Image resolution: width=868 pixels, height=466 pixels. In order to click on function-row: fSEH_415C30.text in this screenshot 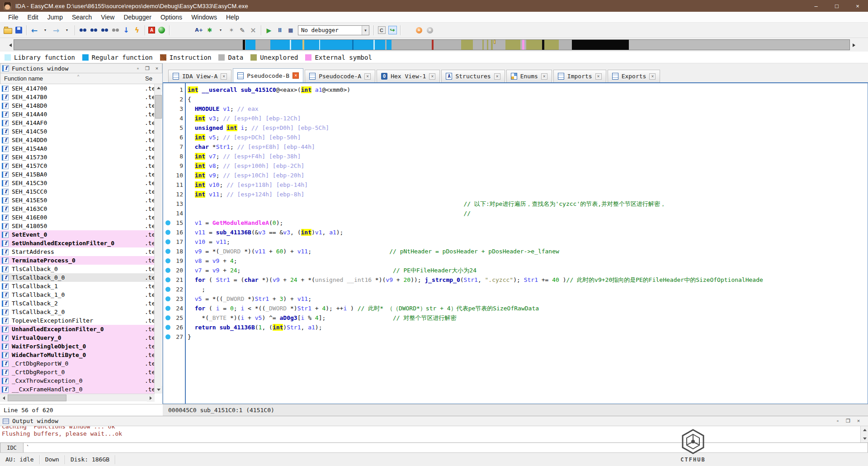, I will do `click(77, 183)`.